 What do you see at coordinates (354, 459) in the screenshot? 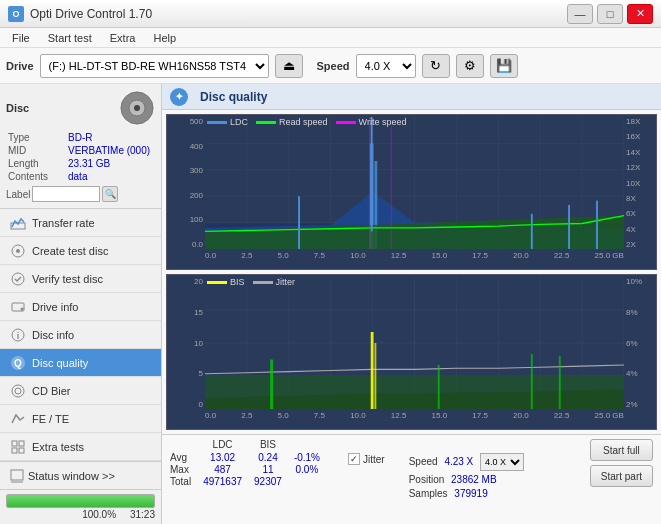
I see `jitter-checkbox: ✓` at bounding box center [354, 459].